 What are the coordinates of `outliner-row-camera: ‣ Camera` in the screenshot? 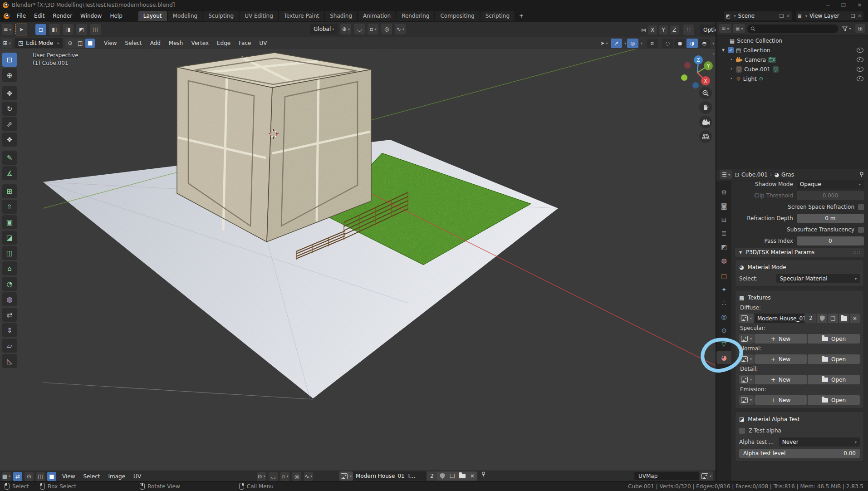 It's located at (792, 60).